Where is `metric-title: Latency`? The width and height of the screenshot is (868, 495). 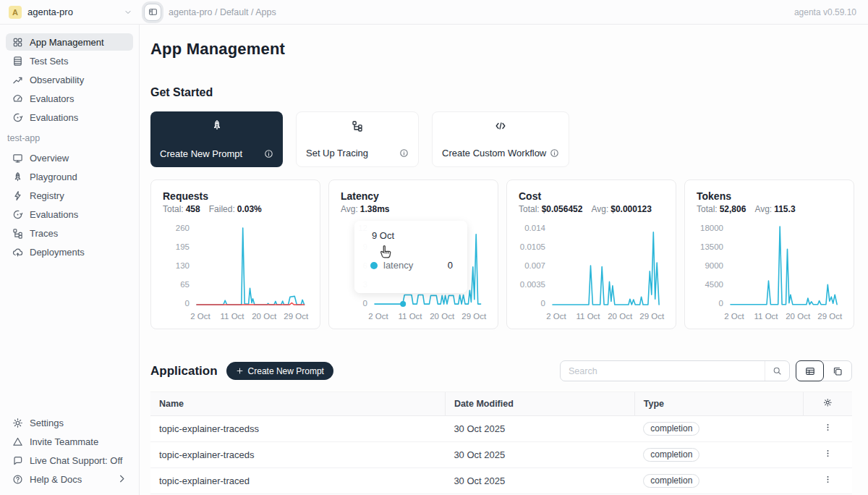 metric-title: Latency is located at coordinates (414, 196).